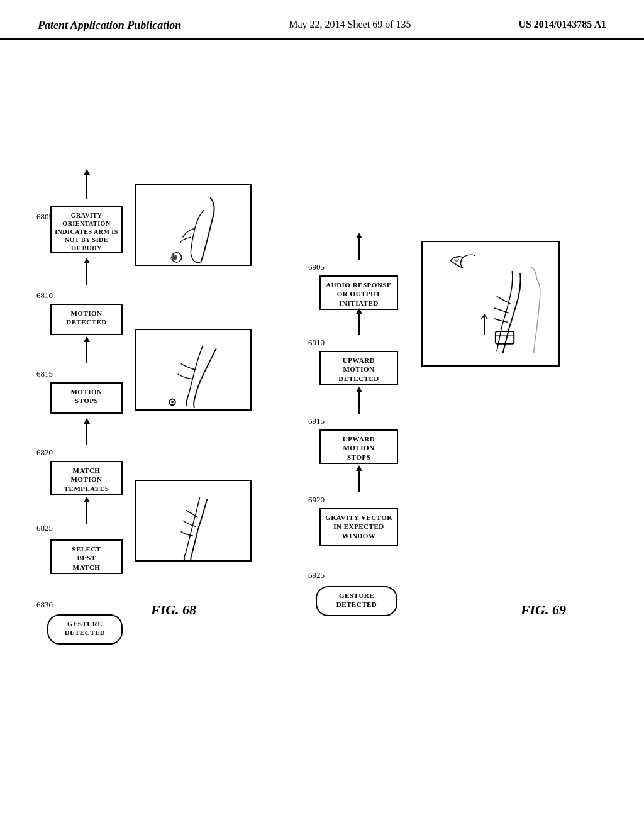  What do you see at coordinates (87, 478) in the screenshot?
I see `node-6820: MATCHMOTIONTEMPLATES` at bounding box center [87, 478].